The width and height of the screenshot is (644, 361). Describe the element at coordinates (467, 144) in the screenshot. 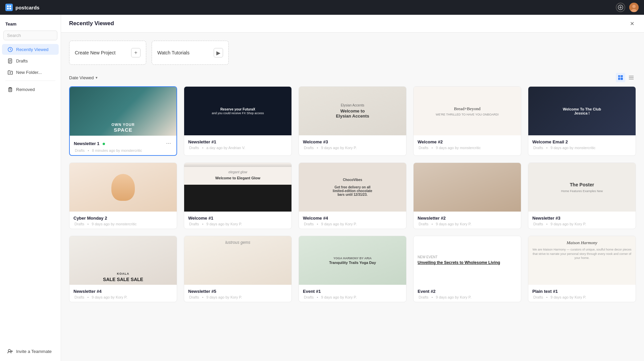

I see `project-info: Welcome #2 Drafts • 9 days ago by monste…` at that location.